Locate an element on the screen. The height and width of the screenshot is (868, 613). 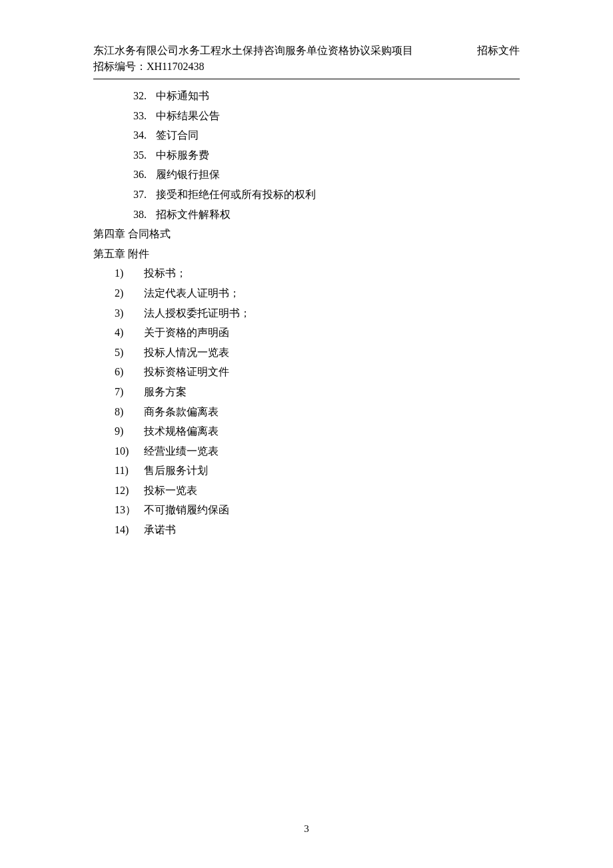
toc-item: 34. 签订合同 is located at coordinates (326, 135).